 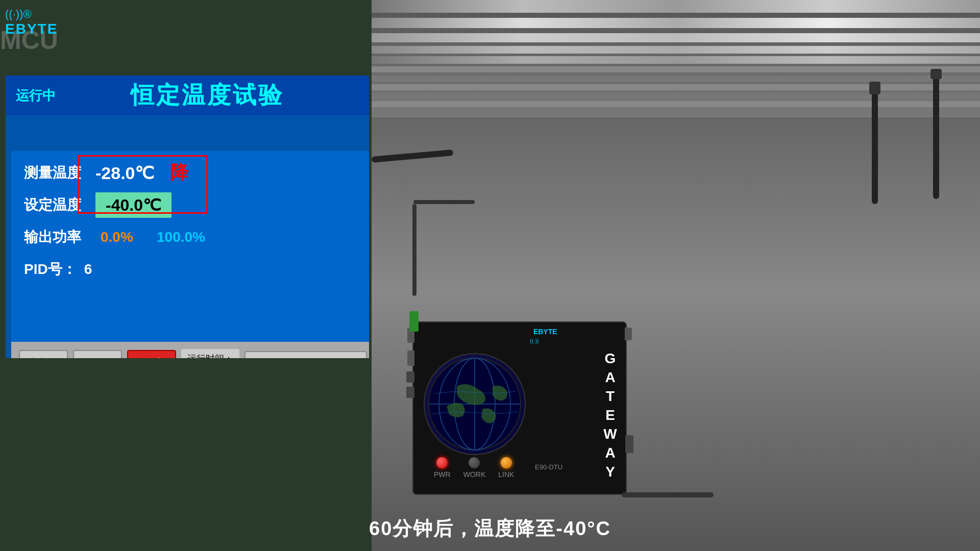 I want to click on output-label: 输出功率, so click(x=60, y=237).